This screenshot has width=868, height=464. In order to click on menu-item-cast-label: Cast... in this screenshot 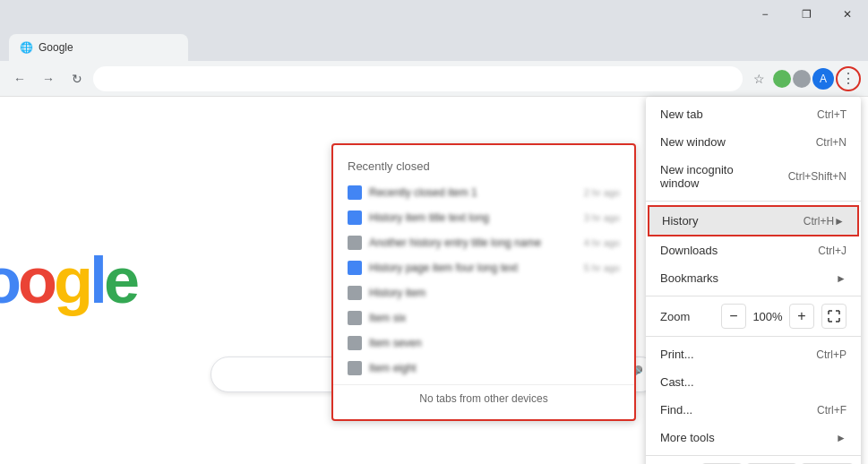, I will do `click(753, 382)`.